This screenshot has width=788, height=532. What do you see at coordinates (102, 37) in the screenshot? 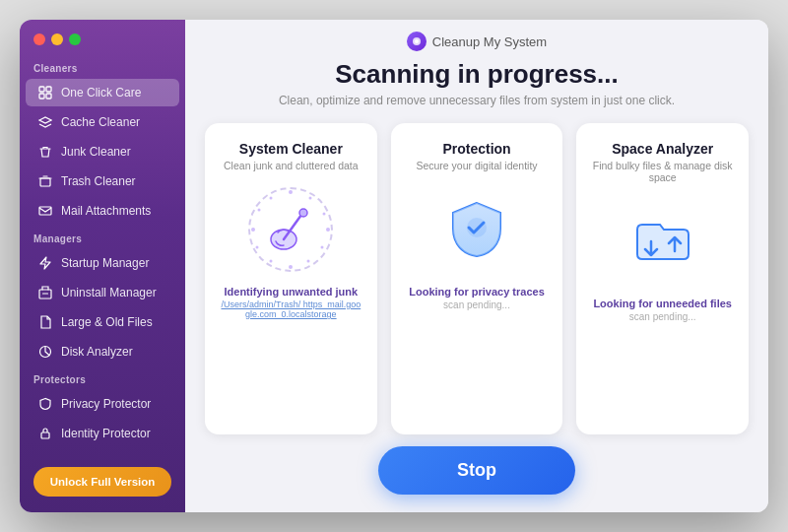
I see `traffic-lights` at bounding box center [102, 37].